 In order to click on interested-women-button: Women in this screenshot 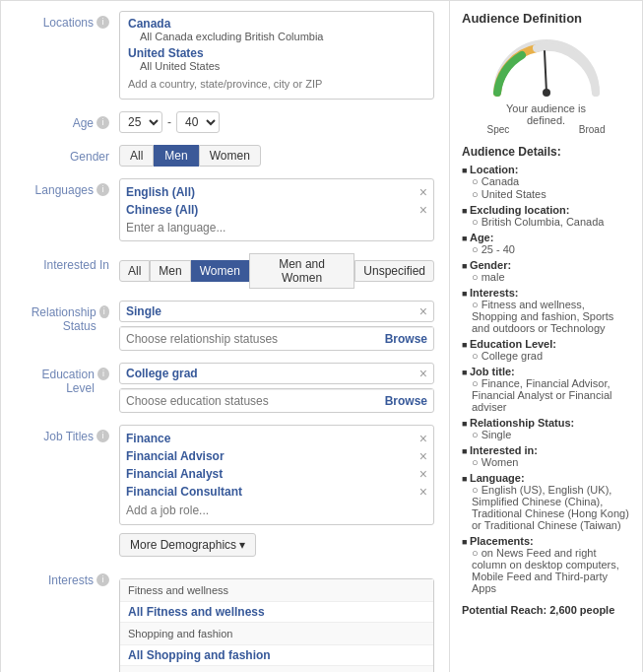, I will do `click(221, 271)`.